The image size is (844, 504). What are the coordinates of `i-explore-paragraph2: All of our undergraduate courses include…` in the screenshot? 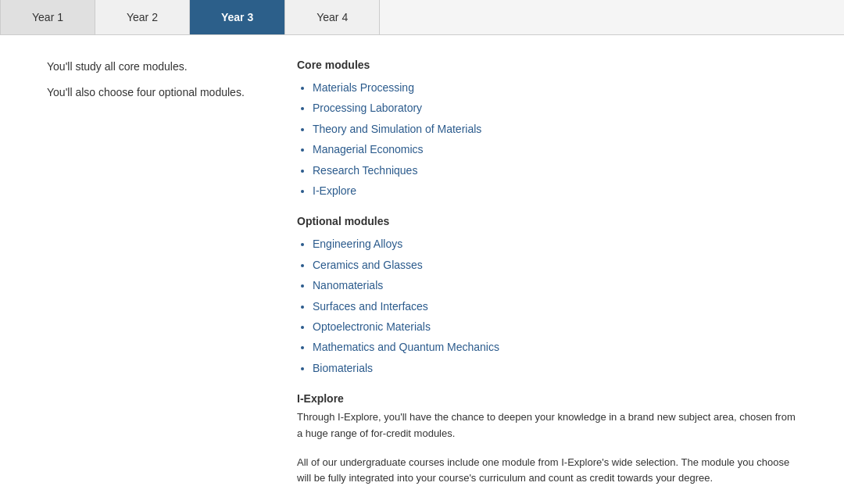 It's located at (547, 471).